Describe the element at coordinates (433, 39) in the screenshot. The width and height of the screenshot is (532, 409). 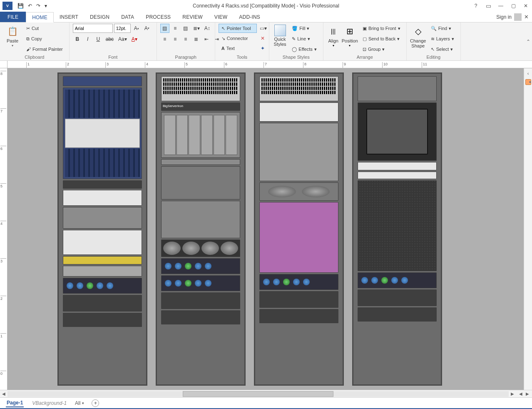
I see `layers-icon: ≋` at that location.